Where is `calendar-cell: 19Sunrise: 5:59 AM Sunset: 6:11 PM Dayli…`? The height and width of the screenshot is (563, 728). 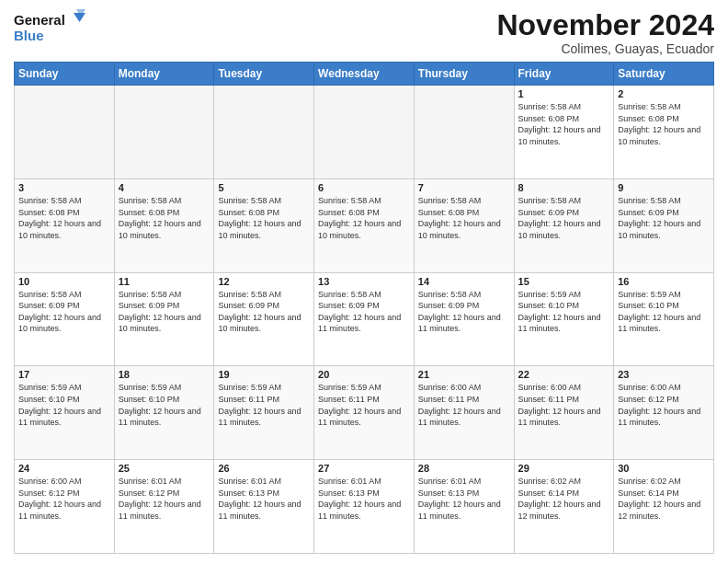
calendar-cell: 19Sunrise: 5:59 AM Sunset: 6:11 PM Dayli… is located at coordinates (265, 413).